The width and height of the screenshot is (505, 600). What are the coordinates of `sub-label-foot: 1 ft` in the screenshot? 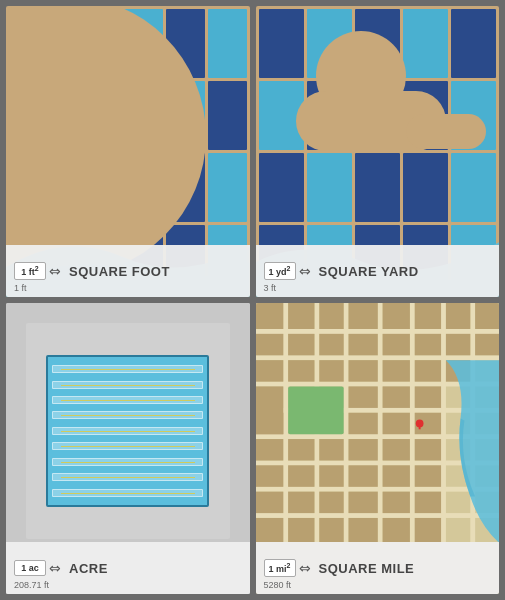 It's located at (20, 288).